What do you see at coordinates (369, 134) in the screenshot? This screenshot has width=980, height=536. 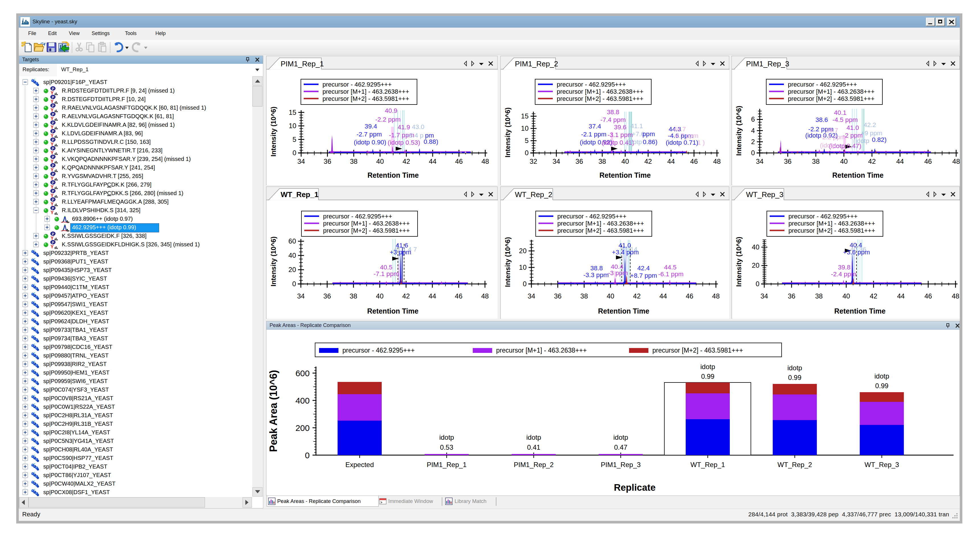 I see `svg-text: -2.7 ppm` at bounding box center [369, 134].